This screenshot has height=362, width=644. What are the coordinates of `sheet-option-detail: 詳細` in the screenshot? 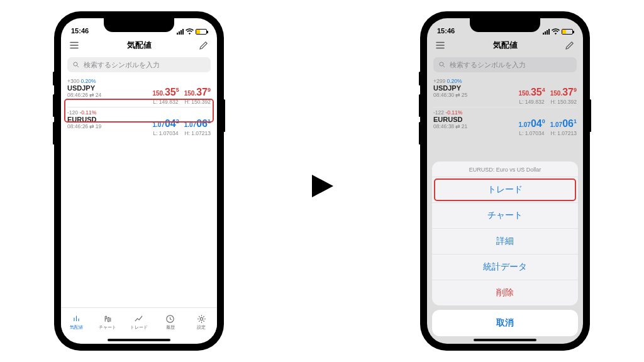 It's located at (505, 241).